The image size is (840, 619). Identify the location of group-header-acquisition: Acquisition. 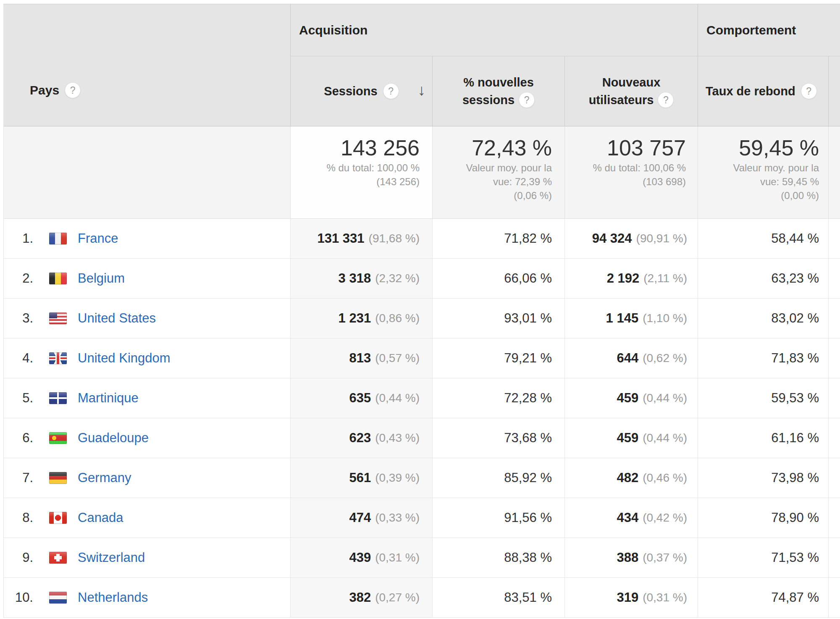
(494, 30).